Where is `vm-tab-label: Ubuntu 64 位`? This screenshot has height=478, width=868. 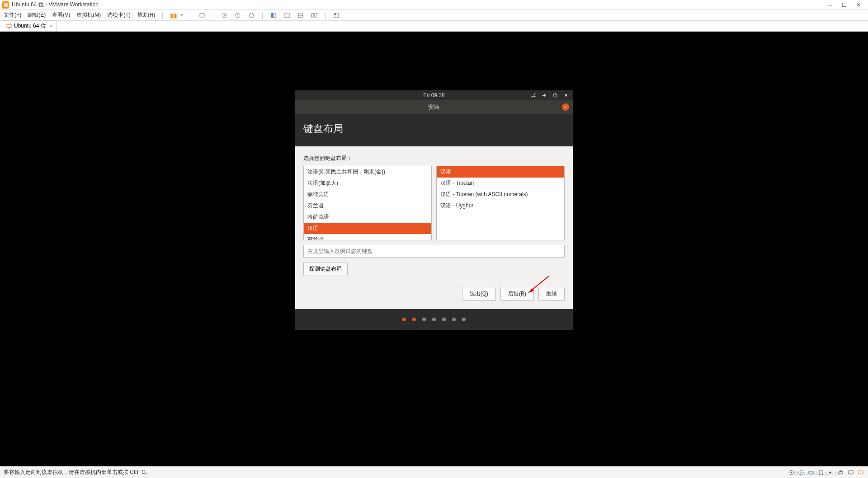
vm-tab-label: Ubuntu 64 位 is located at coordinates (30, 26).